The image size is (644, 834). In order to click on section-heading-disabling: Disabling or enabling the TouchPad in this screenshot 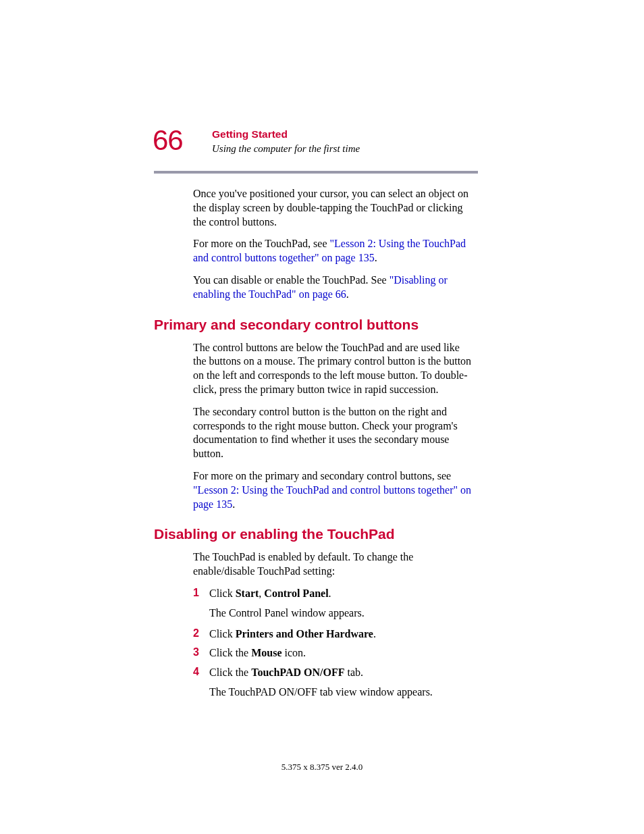, I will do `click(316, 534)`.